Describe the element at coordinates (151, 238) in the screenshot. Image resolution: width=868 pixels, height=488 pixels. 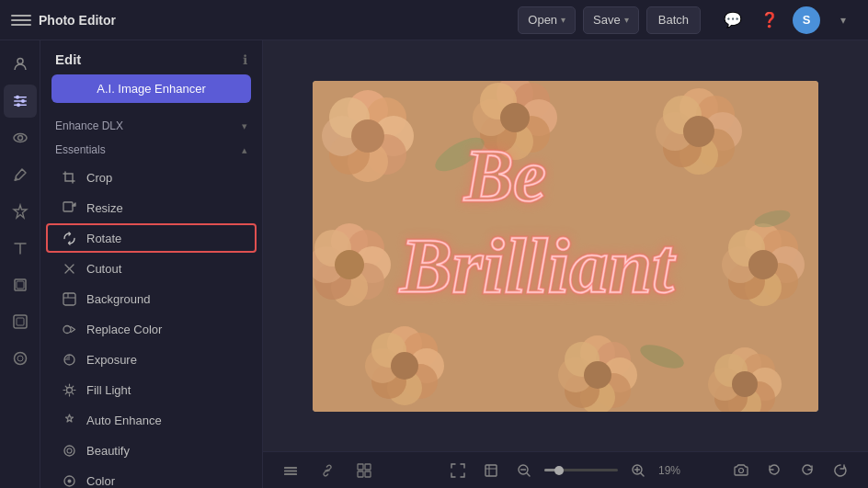
I see `menu-item-rotate: Rotate` at that location.